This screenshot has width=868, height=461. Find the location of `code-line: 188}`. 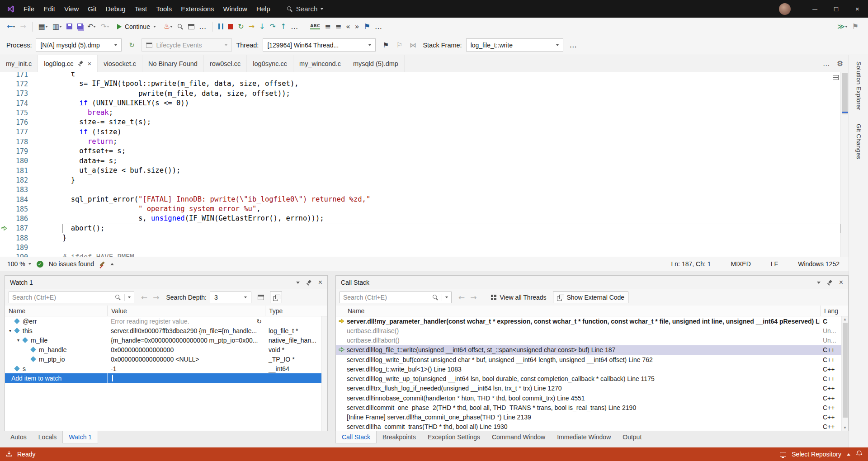

code-line: 188} is located at coordinates (424, 238).